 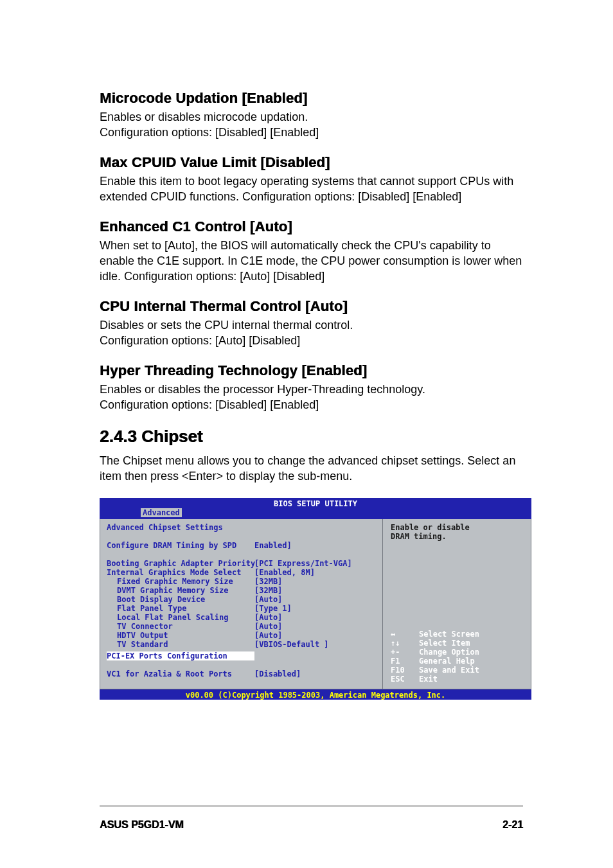 What do you see at coordinates (447, 661) in the screenshot?
I see `legend-val: General Help` at bounding box center [447, 661].